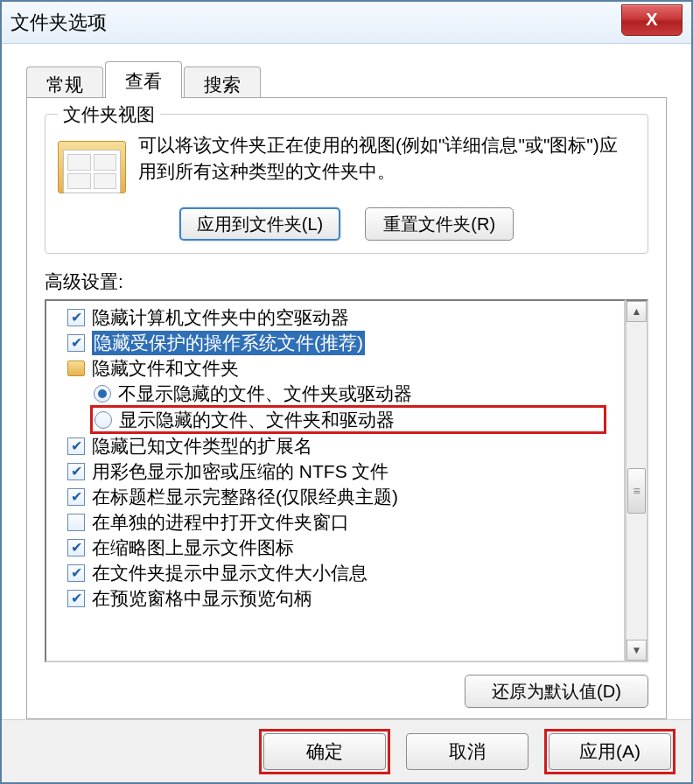  I want to click on opt-dont-show-hidden: 不显示隐藏的文件、文件夹或驱动器, so click(335, 394).